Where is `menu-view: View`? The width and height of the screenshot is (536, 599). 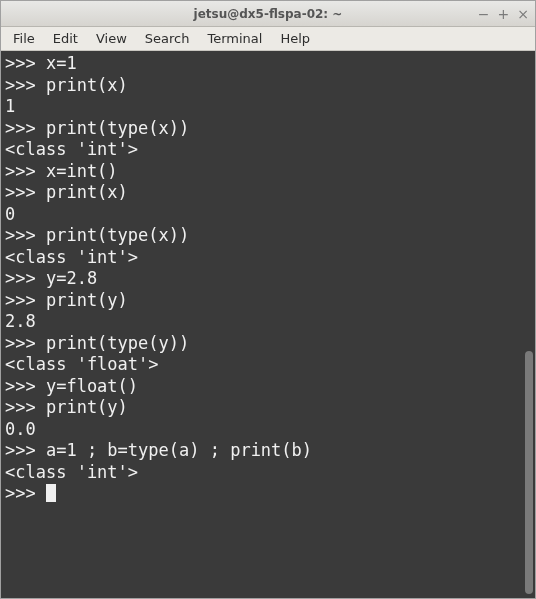
menu-view: View is located at coordinates (112, 38).